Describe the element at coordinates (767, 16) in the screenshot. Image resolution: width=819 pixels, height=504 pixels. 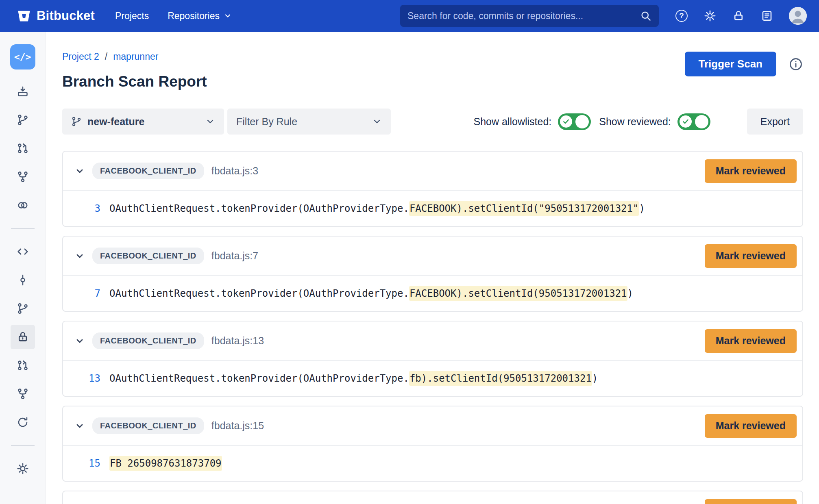
I see `journal-icon` at that location.